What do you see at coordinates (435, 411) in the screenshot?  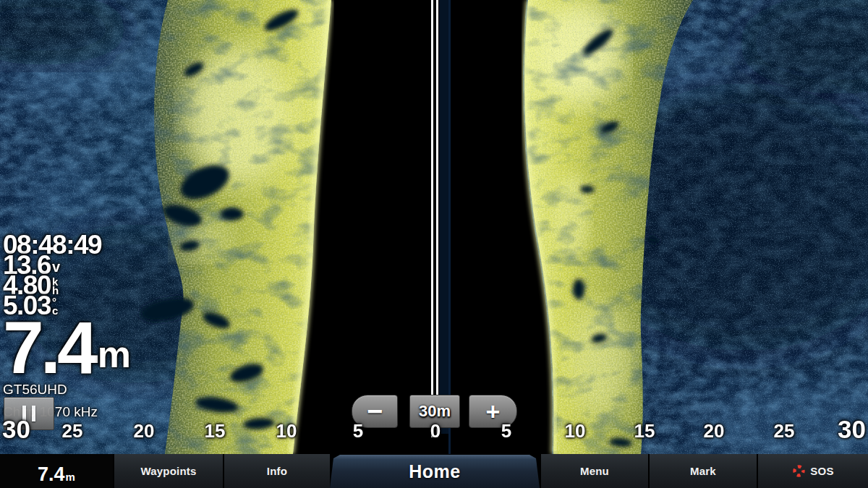 I see `range-value-label: 30m` at bounding box center [435, 411].